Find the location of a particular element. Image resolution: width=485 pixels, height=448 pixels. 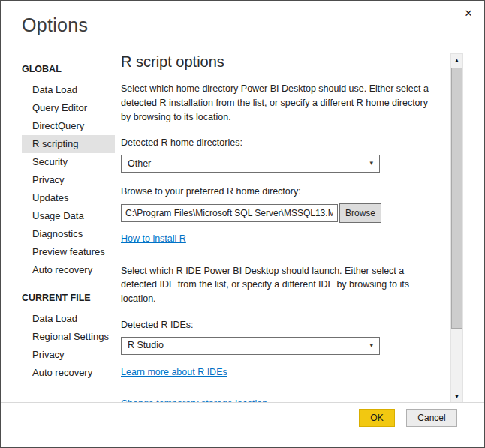

home-directories-dropdown: Other ▾ is located at coordinates (251, 164).